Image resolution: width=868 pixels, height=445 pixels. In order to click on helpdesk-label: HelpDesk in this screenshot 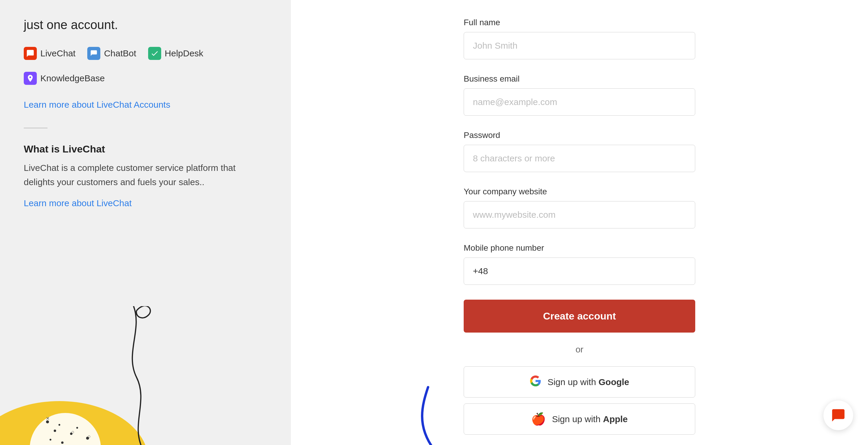, I will do `click(184, 53)`.